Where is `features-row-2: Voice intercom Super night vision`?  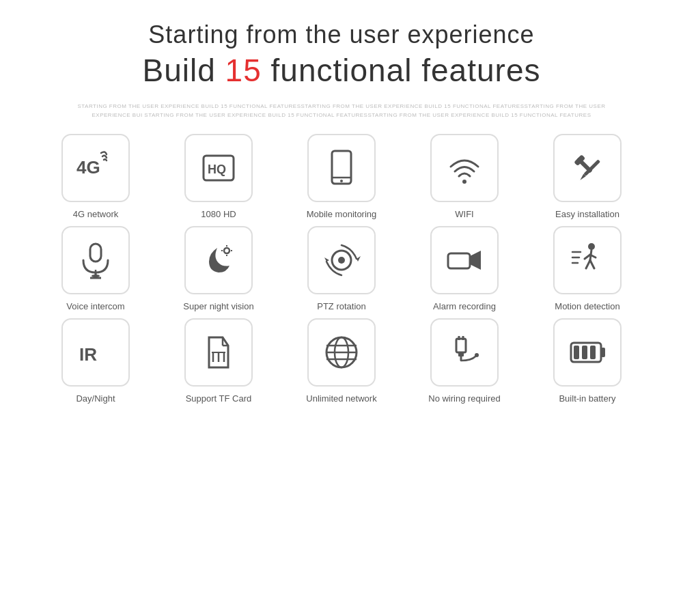
features-row-2: Voice intercom Super night vision is located at coordinates (342, 269).